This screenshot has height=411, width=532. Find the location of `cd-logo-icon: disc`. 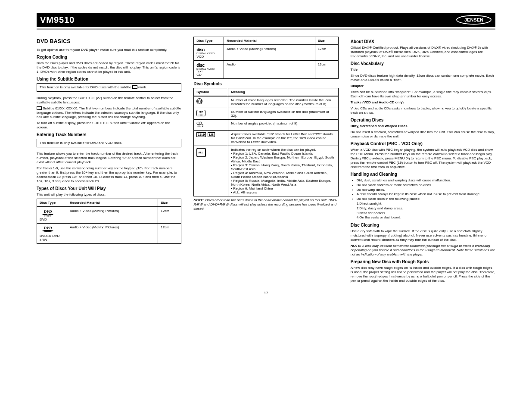

cd-logo-icon: disc is located at coordinates (208, 65).